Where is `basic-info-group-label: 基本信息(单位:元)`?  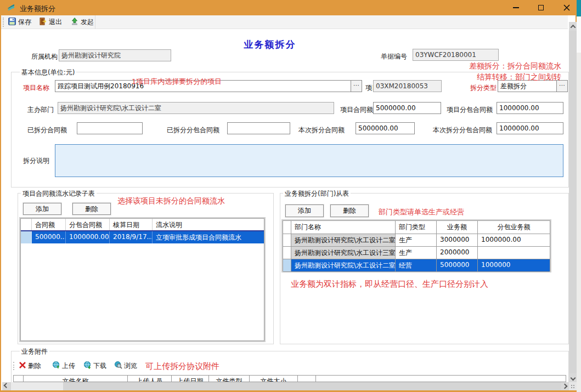 basic-info-group-label: 基本信息(单位:元) is located at coordinates (48, 72).